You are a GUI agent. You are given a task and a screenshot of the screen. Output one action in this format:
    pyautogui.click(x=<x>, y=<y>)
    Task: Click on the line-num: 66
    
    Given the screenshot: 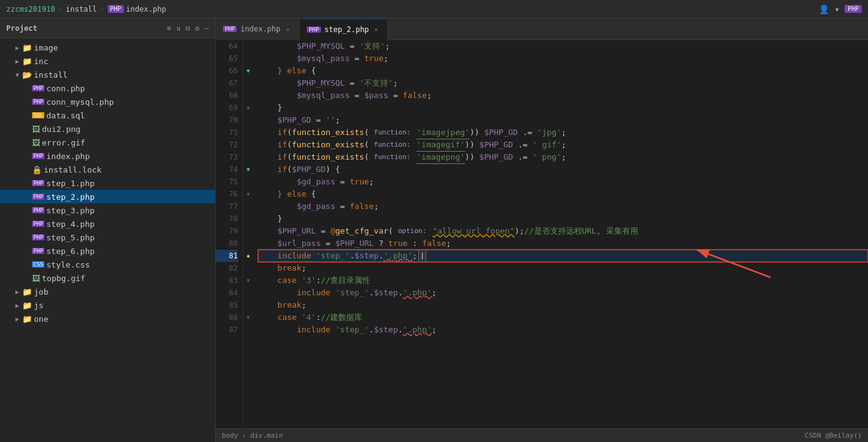 What is the action you would take?
    pyautogui.click(x=227, y=71)
    